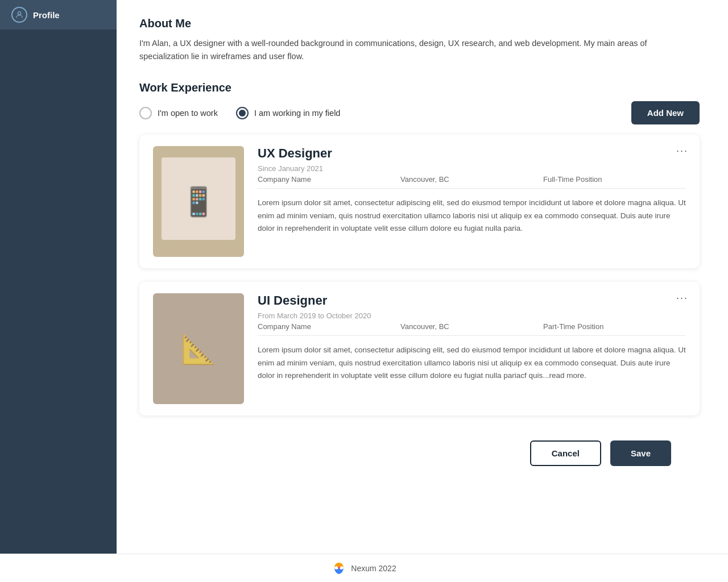  I want to click on job-header-ux: UX Designer Since January 2021, so click(472, 159).